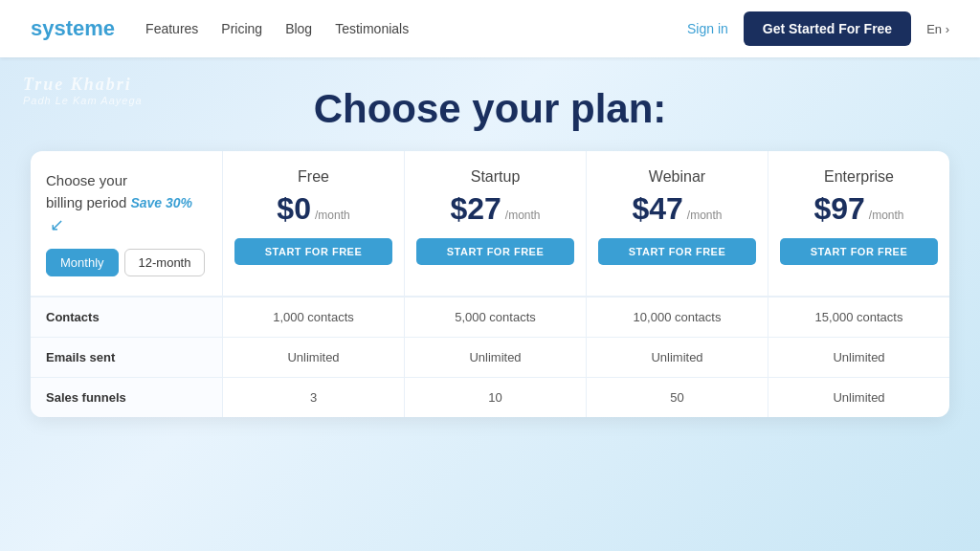 The width and height of the screenshot is (980, 551). What do you see at coordinates (858, 224) in the screenshot?
I see `plan-col-enterprise: Enterprise $97 /month START FOR FREE` at bounding box center [858, 224].